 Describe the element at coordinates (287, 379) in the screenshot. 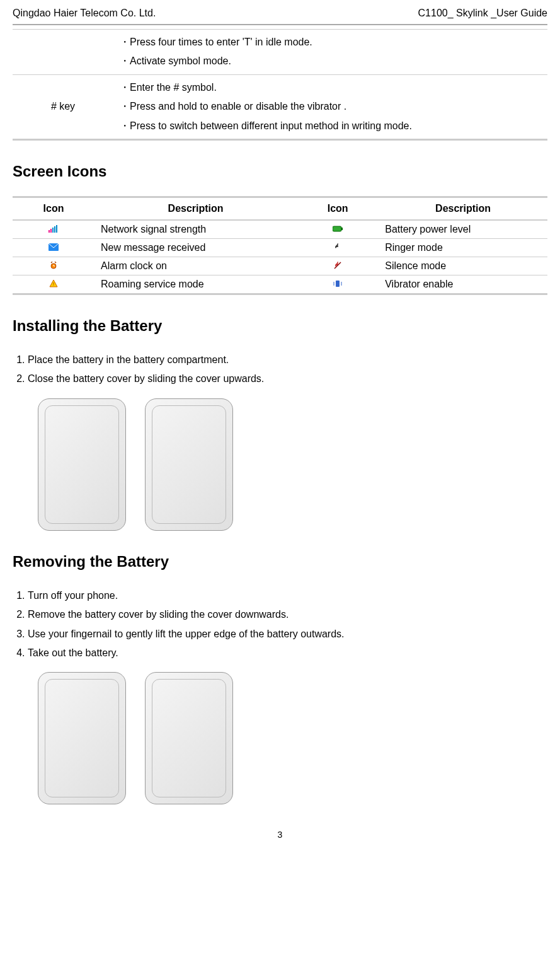

I see `install-step: Close the battery cover by sliding the c…` at that location.